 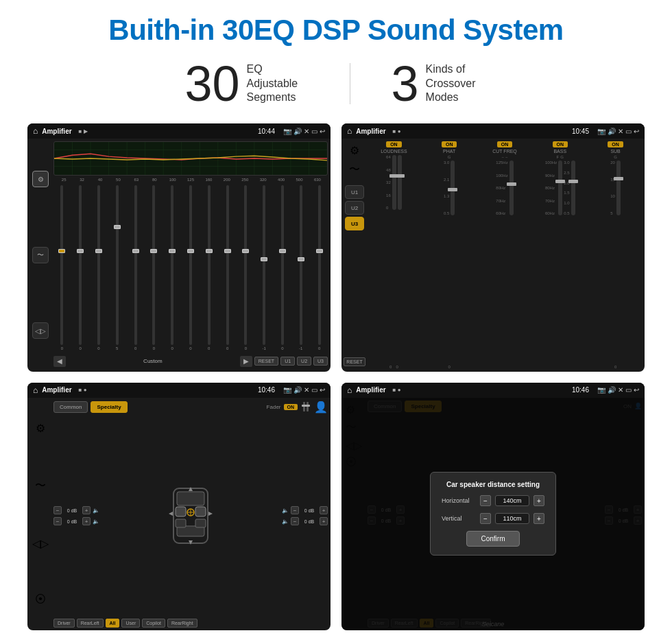 I want to click on user-btn-bl: User, so click(x=130, y=623).